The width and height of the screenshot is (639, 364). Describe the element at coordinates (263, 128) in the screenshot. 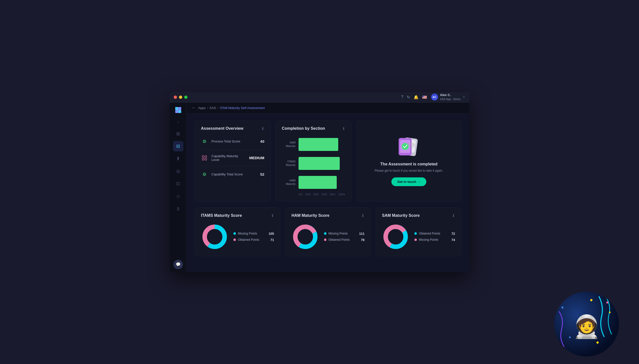

I see `download-icon: ⬇` at that location.